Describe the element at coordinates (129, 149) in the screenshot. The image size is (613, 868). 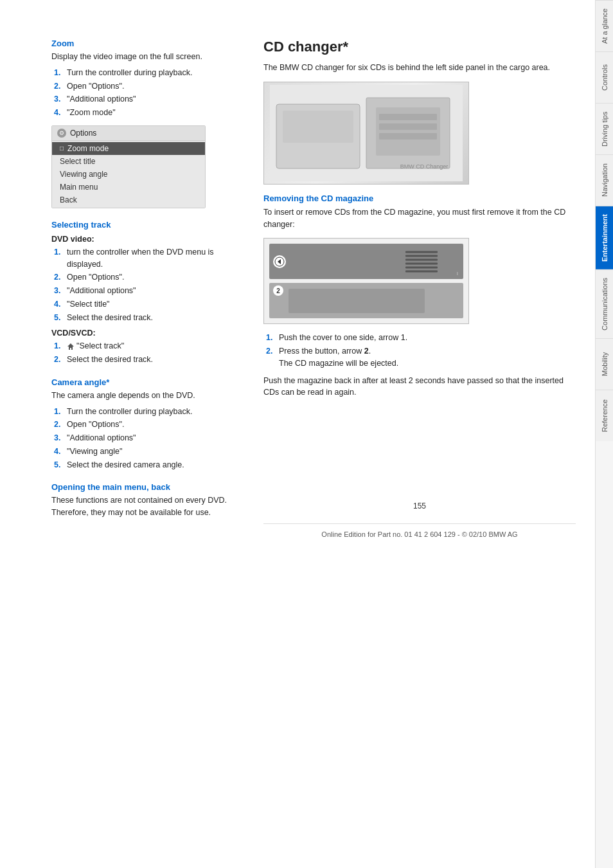
I see `menu-item-zoom: Zoom mode` at that location.